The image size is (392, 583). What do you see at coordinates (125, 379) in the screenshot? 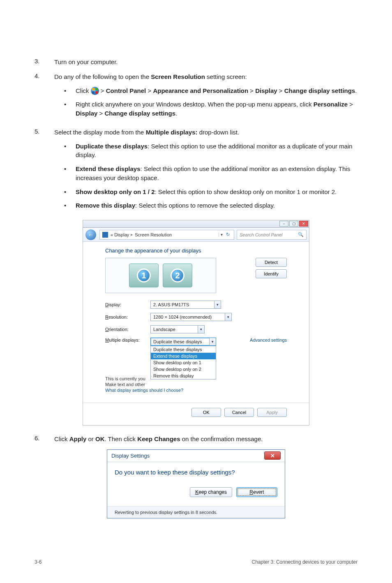
I see `overlay-text-1: This is currently you` at bounding box center [125, 379].